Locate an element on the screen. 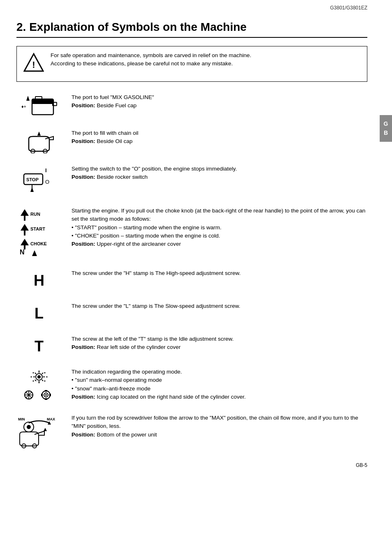  symbol-text-rsc: Starting the engine. If you pull out the… is located at coordinates (219, 228).